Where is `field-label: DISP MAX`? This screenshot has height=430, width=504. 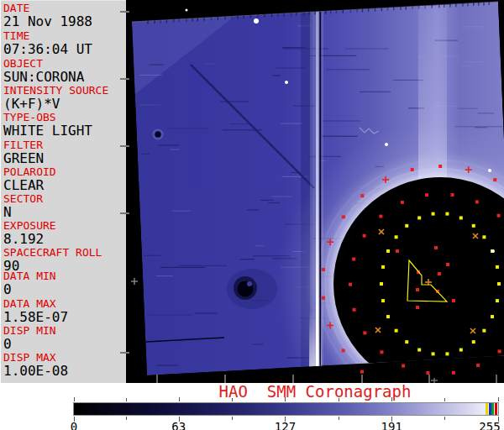 field-label: DISP MAX is located at coordinates (65, 358).